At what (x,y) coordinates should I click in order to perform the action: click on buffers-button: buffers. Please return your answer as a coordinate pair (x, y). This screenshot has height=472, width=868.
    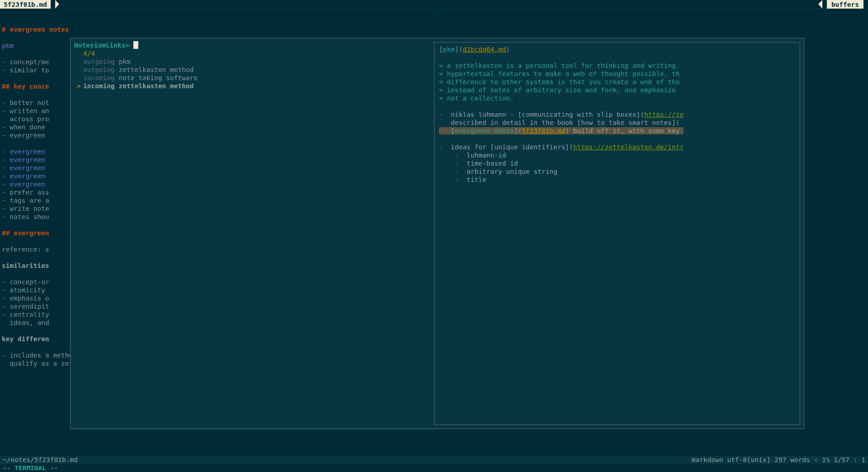
    Looking at the image, I should click on (845, 5).